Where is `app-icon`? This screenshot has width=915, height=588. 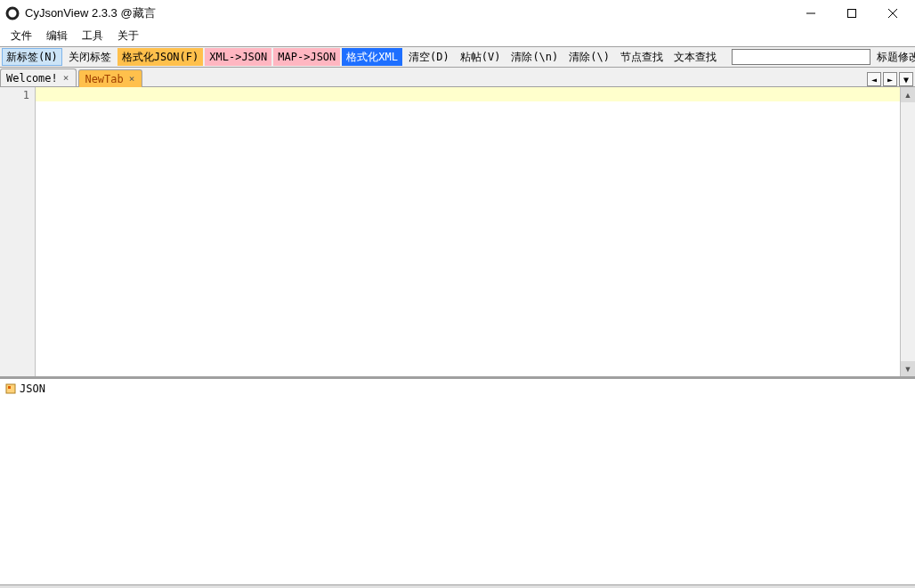
app-icon is located at coordinates (12, 13).